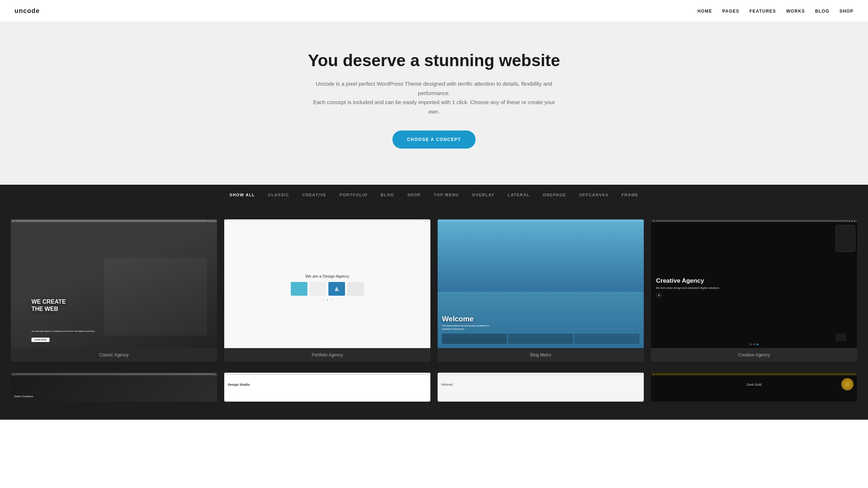  Describe the element at coordinates (354, 195) in the screenshot. I see `filter-portfolio: PORTFOLIO` at that location.